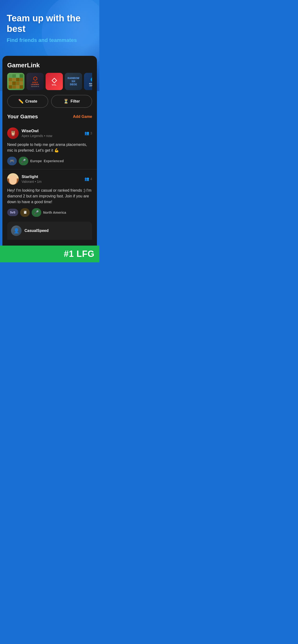 The height and width of the screenshot is (644, 298). What do you see at coordinates (54, 82) in the screenshot?
I see `game-icon-valorant: ◇ VAL` at bounding box center [54, 82].